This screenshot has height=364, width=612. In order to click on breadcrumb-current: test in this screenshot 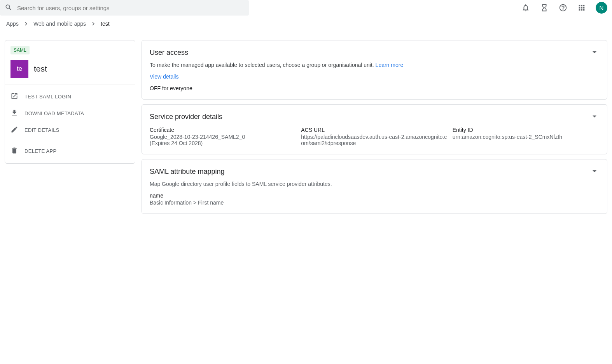, I will do `click(105, 24)`.